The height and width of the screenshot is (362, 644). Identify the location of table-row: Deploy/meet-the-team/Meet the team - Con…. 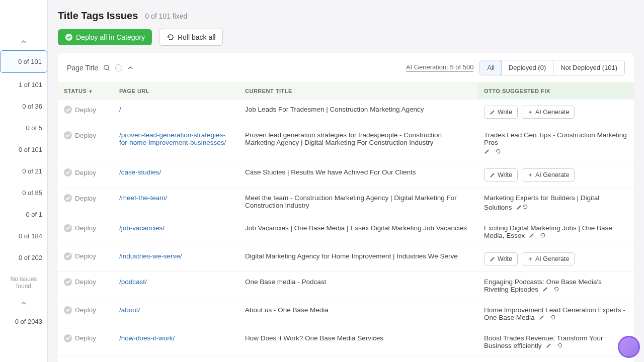
(346, 203).